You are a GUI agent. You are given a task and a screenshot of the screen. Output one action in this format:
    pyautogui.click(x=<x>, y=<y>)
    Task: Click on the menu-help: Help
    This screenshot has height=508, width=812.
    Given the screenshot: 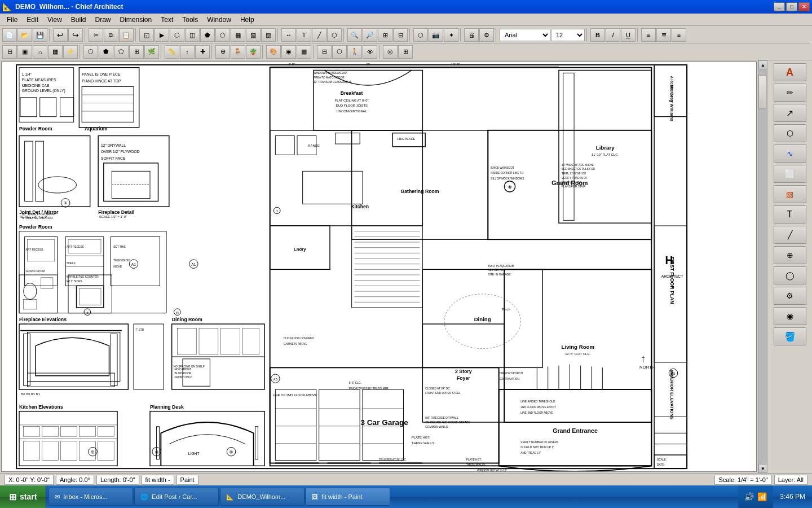 What is the action you would take?
    pyautogui.click(x=247, y=20)
    